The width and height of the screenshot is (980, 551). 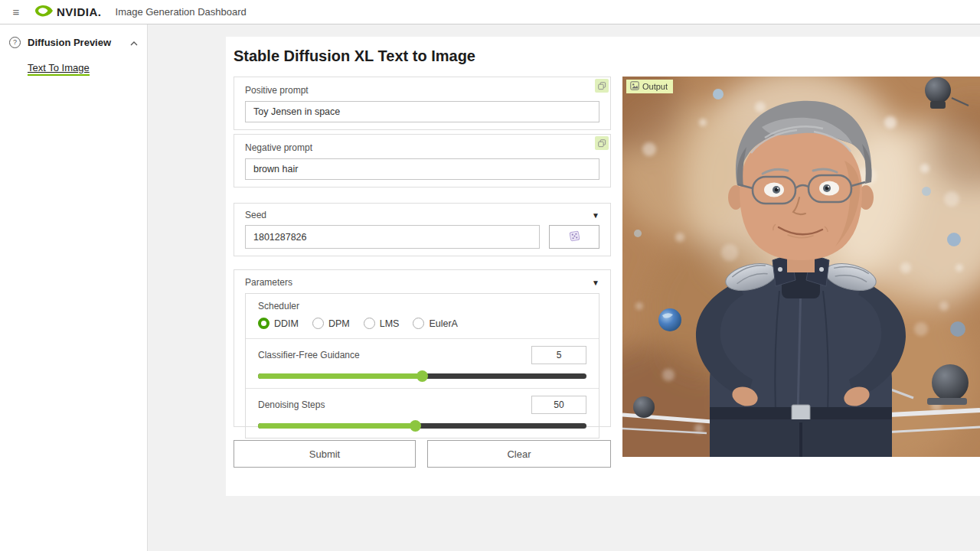 What do you see at coordinates (423, 377) in the screenshot?
I see `cfg-slider-handle` at bounding box center [423, 377].